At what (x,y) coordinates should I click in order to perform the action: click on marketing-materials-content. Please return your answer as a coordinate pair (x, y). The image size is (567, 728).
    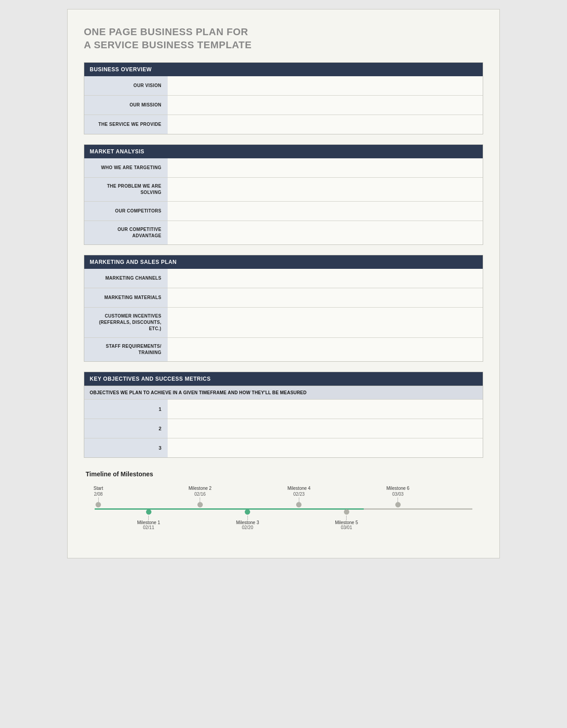
    Looking at the image, I should click on (325, 298).